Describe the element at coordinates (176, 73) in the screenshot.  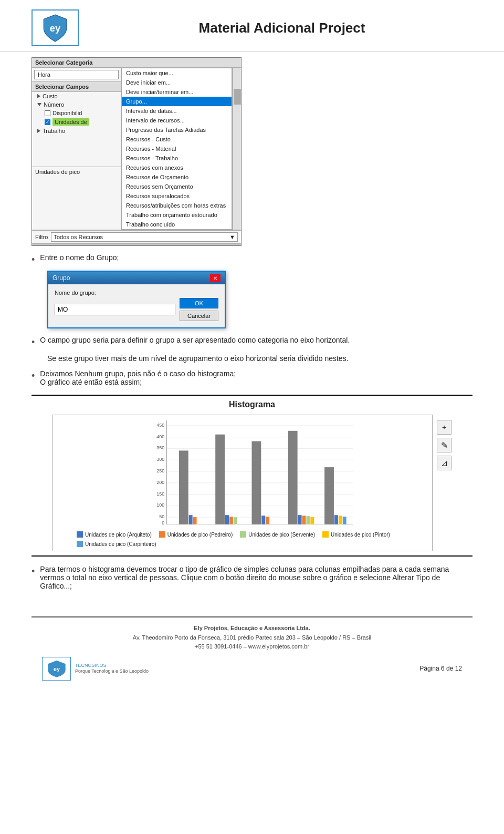
I see `dropdown-item: Custo maior que...` at that location.